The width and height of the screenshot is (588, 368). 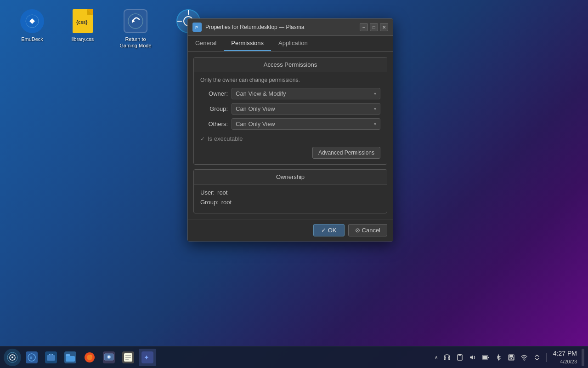 I want to click on executable-label: Is executable, so click(x=225, y=139).